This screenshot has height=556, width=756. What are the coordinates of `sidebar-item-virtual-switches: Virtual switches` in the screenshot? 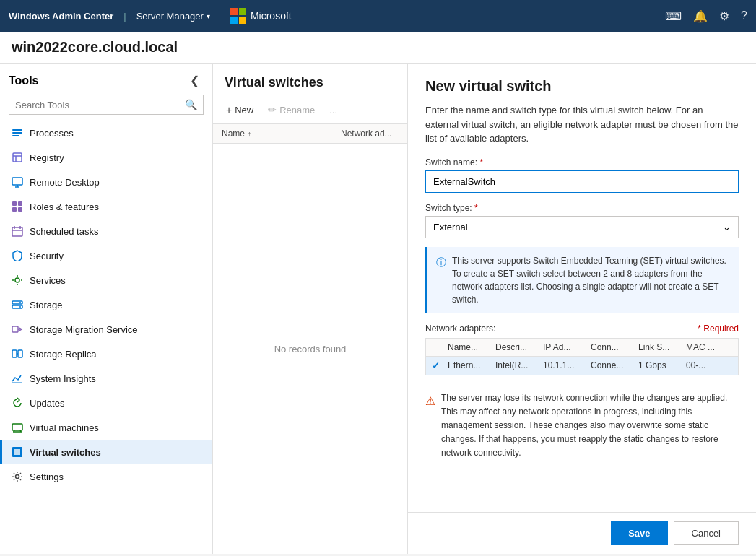 It's located at (106, 452).